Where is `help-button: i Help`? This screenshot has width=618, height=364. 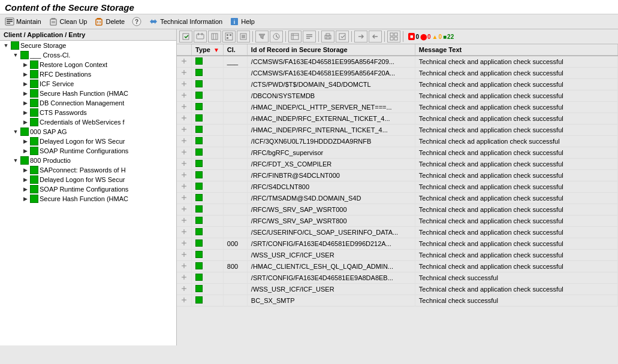
help-button: i Help is located at coordinates (242, 22).